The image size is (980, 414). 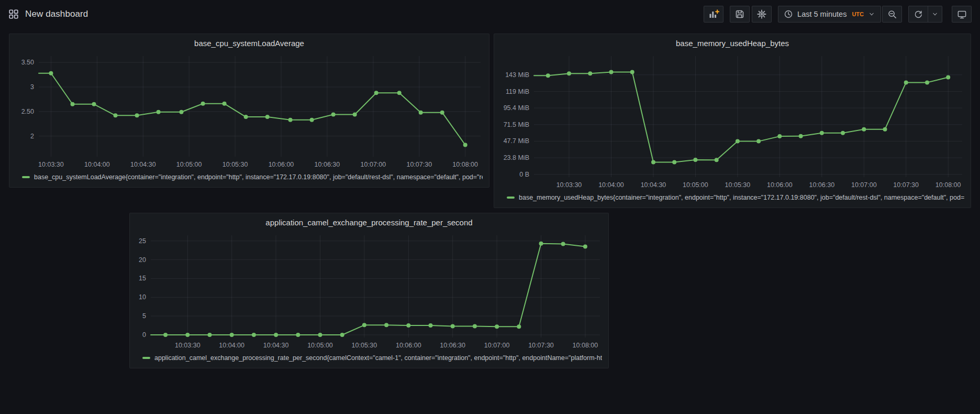 I want to click on clock-icon, so click(x=788, y=14).